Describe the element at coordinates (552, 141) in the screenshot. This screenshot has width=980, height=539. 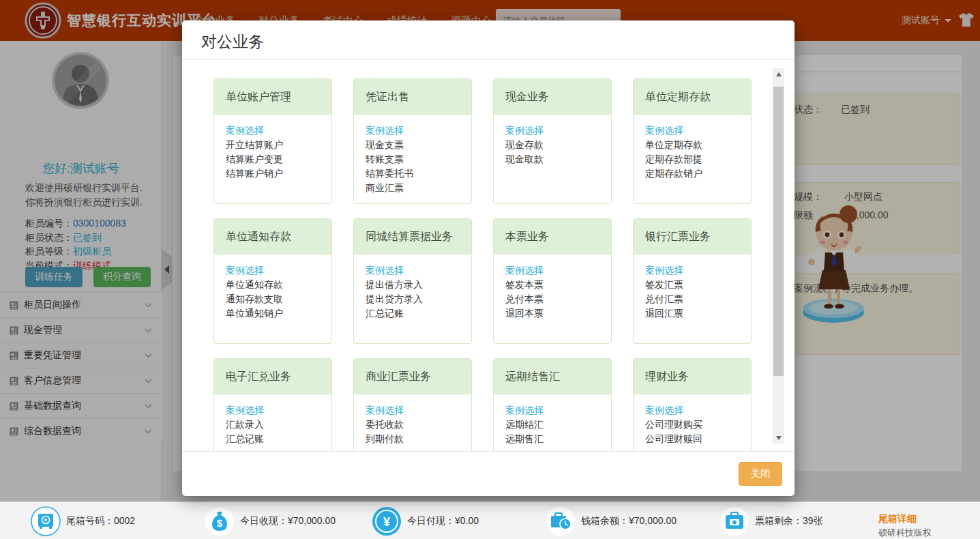
I see `business-card: 现金业务 案例选择 现金存款现金取款` at that location.